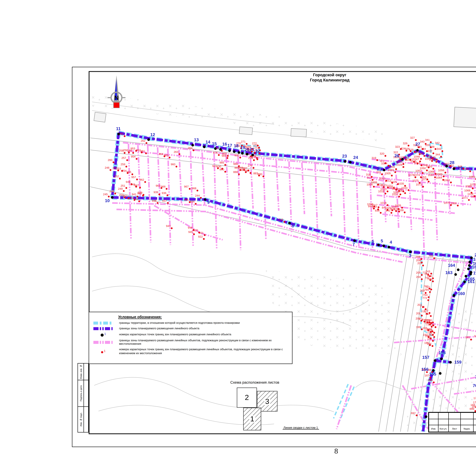 The width and height of the screenshot is (476, 472). I want to click on red-point-label: 1061, so click(472, 177).